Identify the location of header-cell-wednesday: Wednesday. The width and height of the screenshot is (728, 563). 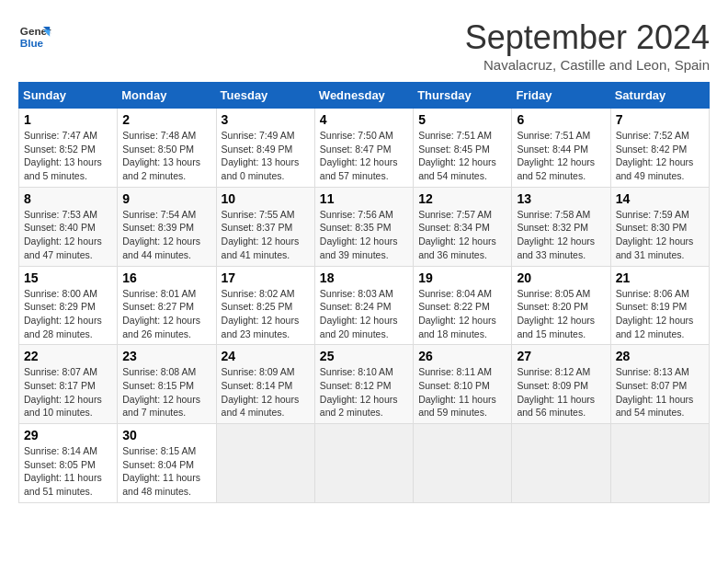
(364, 96).